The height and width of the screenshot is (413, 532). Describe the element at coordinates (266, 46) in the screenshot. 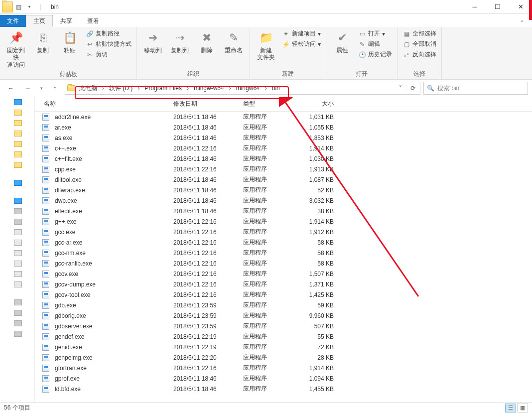

I see `new-folder-button: 📁新建 文件夹` at that location.